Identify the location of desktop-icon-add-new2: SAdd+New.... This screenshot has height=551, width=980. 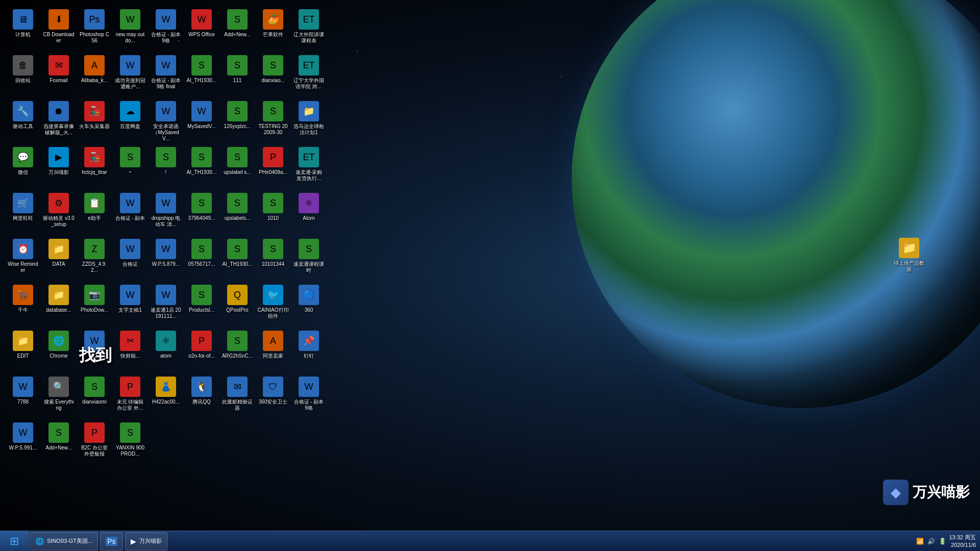
(59, 441).